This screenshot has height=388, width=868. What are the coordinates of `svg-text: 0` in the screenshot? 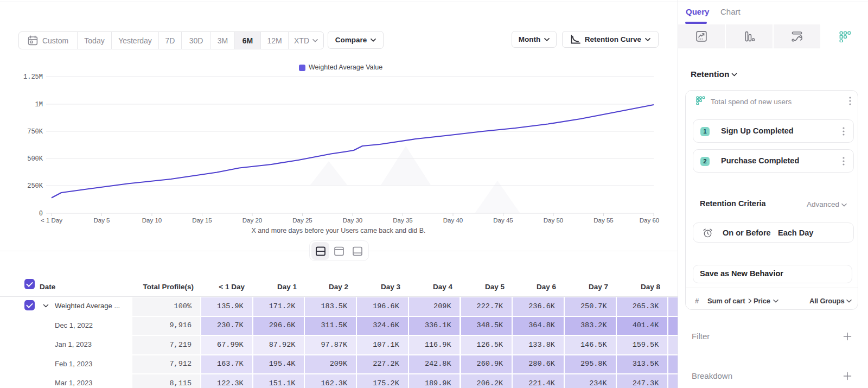 It's located at (41, 214).